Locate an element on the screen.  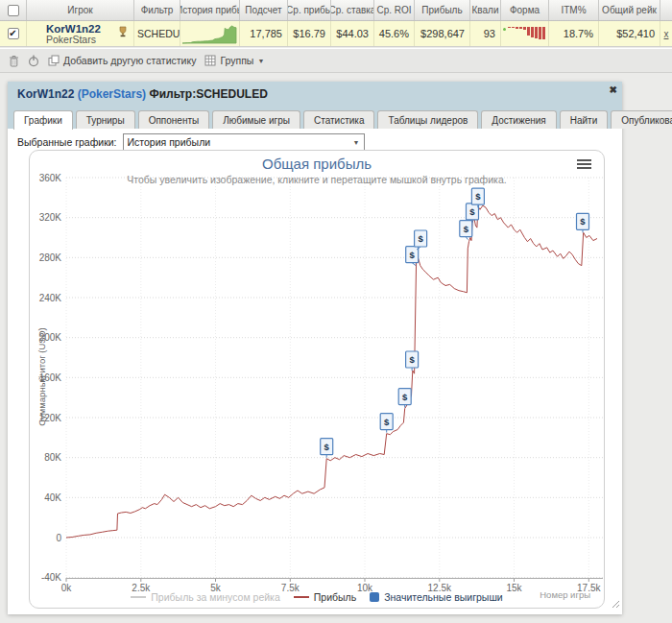
panel-player-name: KorW1n22 is located at coordinates (46, 94).